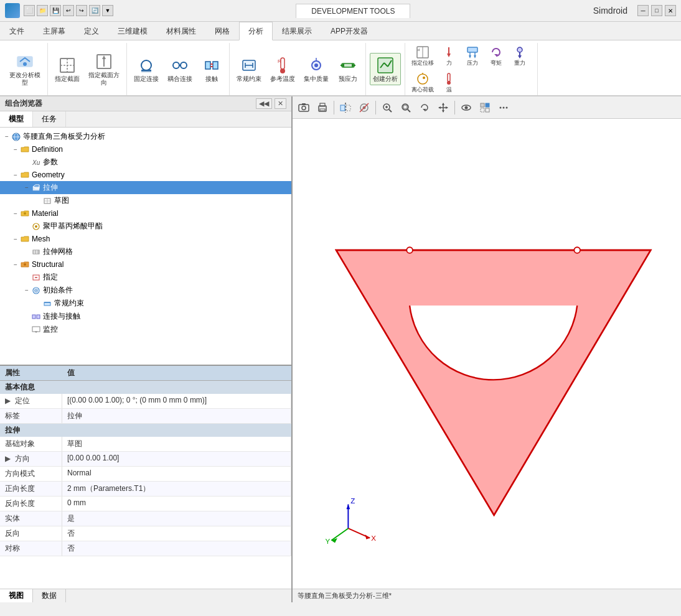  What do you see at coordinates (25, 69) in the screenshot?
I see `modify-model-btn: 更改分析模型` at bounding box center [25, 69].